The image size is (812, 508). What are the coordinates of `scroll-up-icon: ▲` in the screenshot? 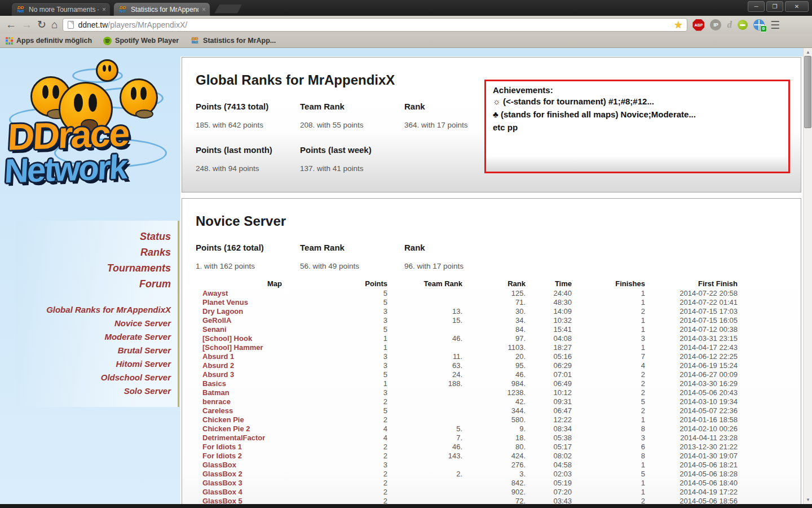 It's located at (807, 52).